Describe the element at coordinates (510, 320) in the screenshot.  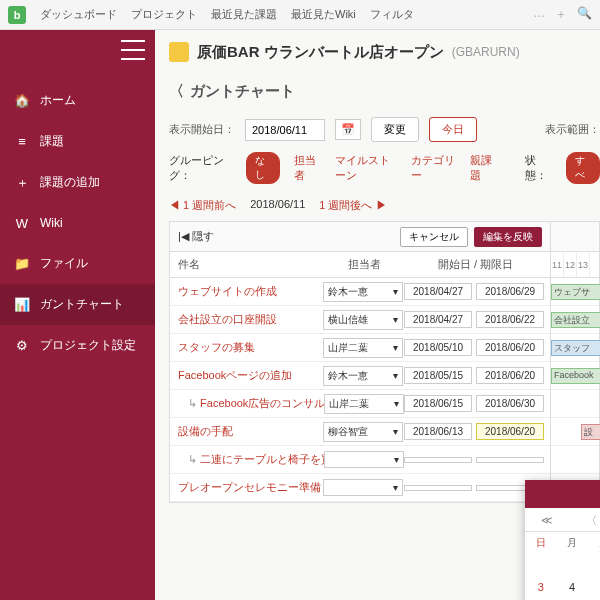
I see `end-date-cell: 2018/06/22` at that location.